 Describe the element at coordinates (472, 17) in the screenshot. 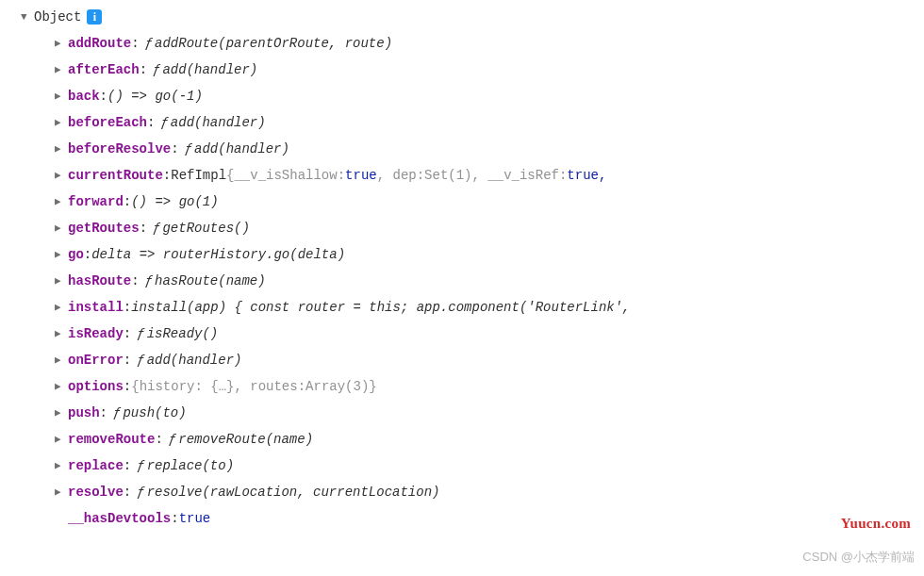

I see `object-header-row: Object i` at that location.